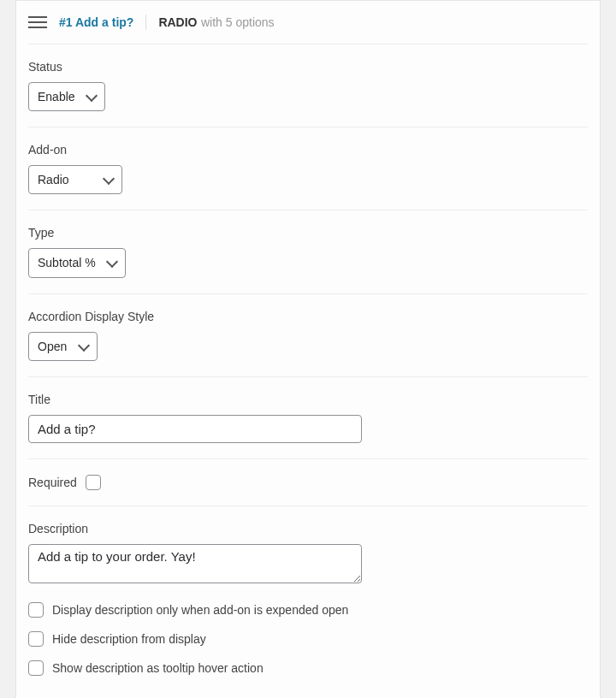 This screenshot has width=616, height=698. What do you see at coordinates (93, 482) in the screenshot?
I see `required-checkbox` at bounding box center [93, 482].